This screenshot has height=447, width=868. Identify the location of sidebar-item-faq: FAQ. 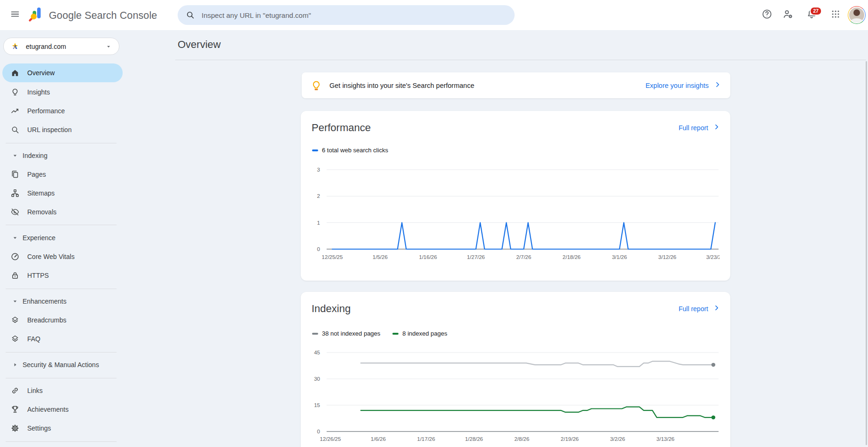
(63, 339).